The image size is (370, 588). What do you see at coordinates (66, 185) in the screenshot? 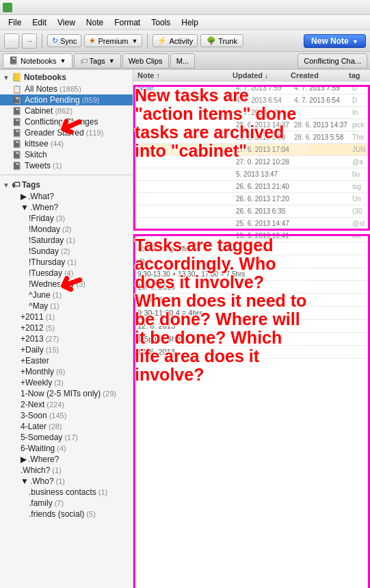
I see `tags-section-header: ▼ 🏷 Tags` at bounding box center [66, 185].